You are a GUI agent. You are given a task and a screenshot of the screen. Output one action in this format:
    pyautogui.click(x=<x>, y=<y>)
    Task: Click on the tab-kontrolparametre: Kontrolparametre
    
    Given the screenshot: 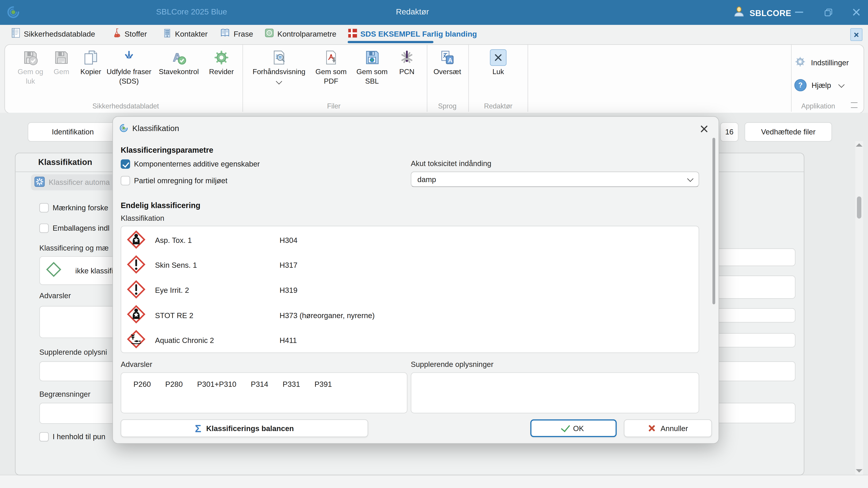 What is the action you would take?
    pyautogui.click(x=301, y=34)
    